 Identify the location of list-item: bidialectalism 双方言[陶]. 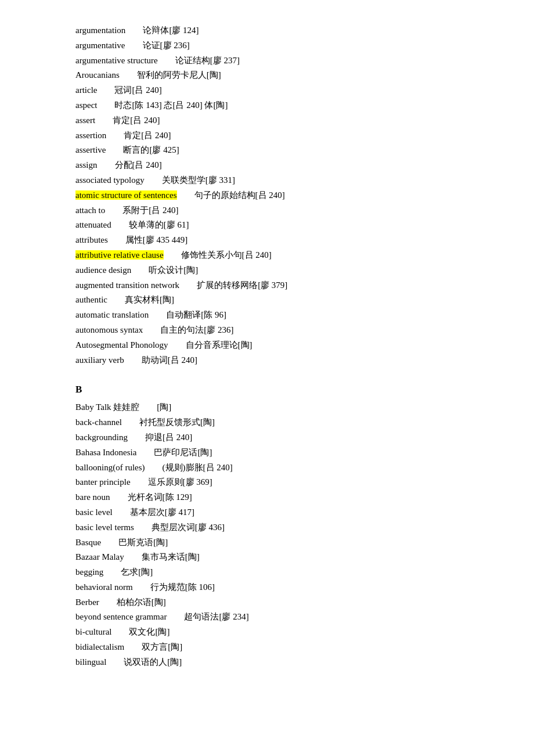
(287, 647).